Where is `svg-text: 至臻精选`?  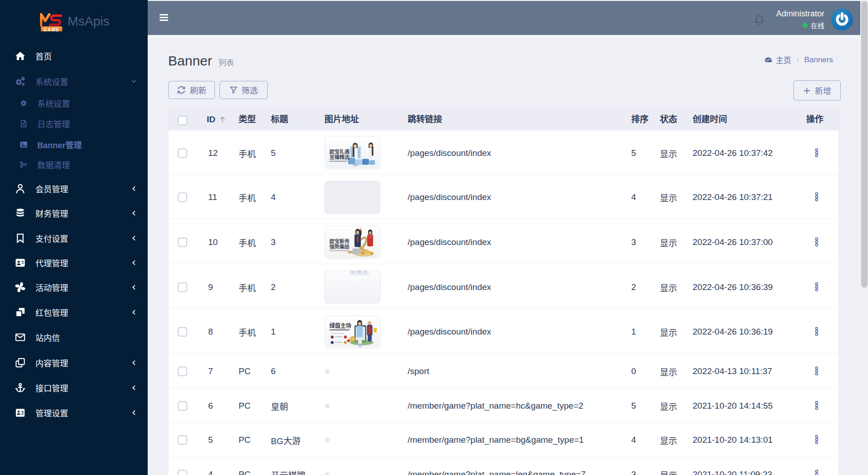
svg-text: 至臻精选 is located at coordinates (339, 157).